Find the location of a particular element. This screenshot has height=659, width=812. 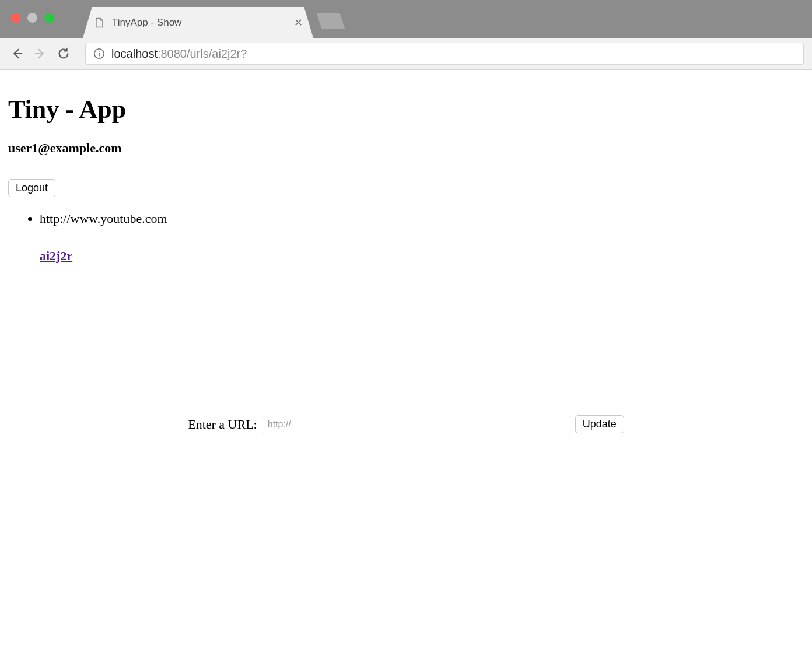

window-maximize-button is located at coordinates (49, 17).